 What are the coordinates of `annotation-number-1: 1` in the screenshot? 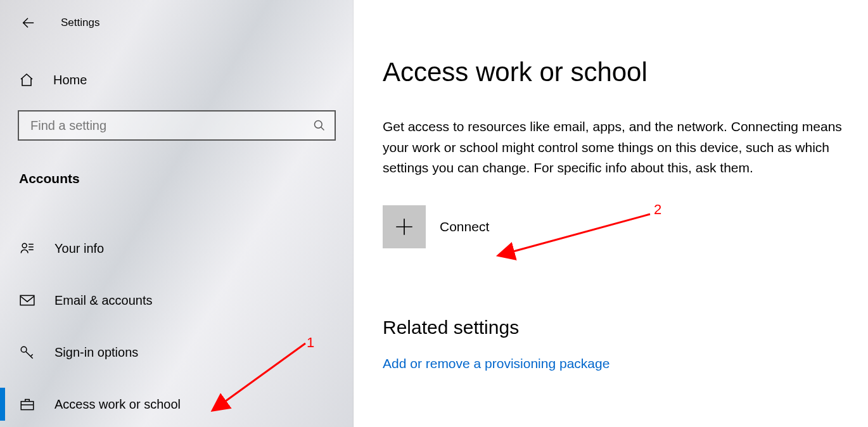 It's located at (310, 343).